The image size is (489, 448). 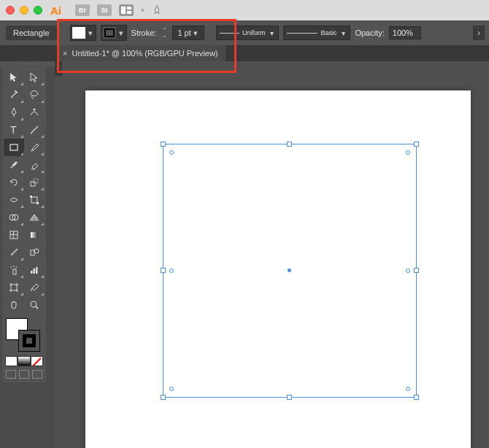 I want to click on color-mode-none, so click(x=36, y=361).